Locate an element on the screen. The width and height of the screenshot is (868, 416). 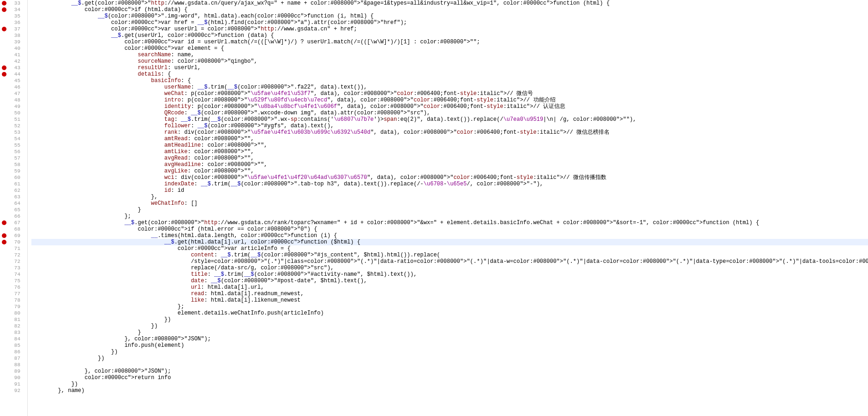
line-number: 54 is located at coordinates (16, 139).